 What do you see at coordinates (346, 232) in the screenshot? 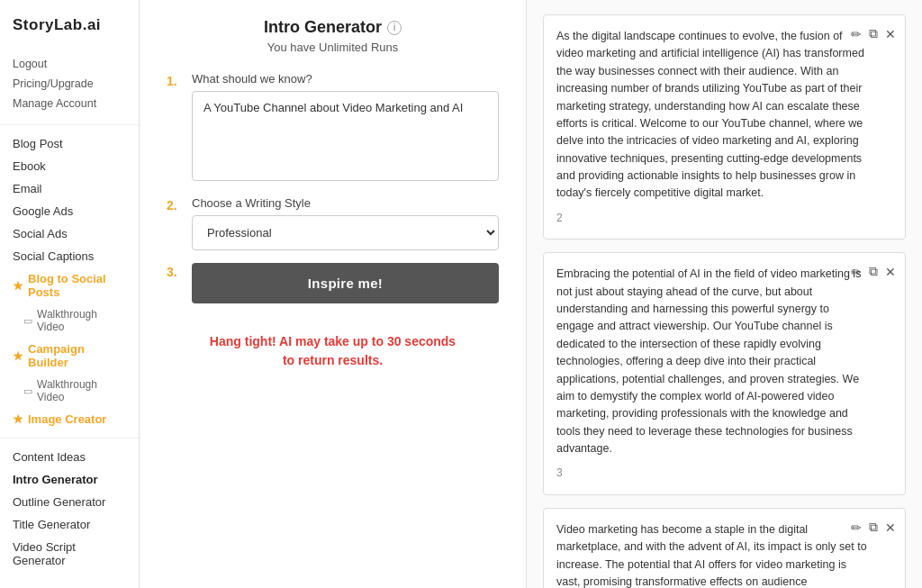
I see `writing-style-select: ProfessionalCasualFormalCreativeInspirat…` at bounding box center [346, 232].